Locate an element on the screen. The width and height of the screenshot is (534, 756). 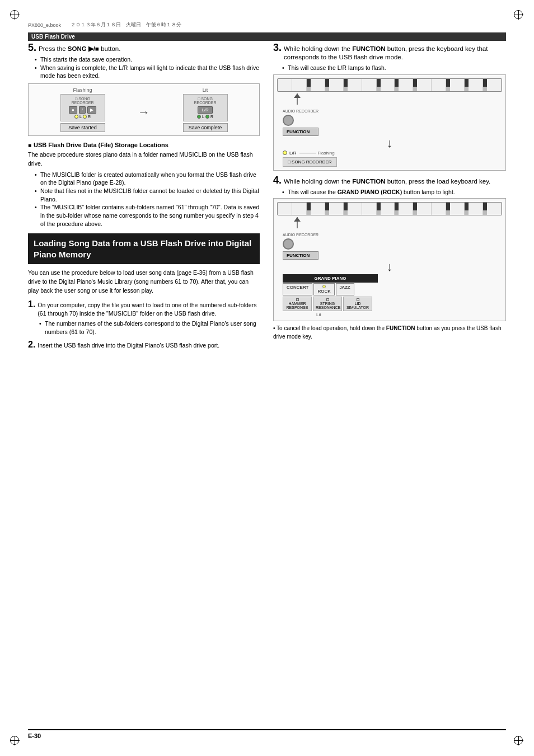
loading-highlight-box: Loading Song Data from a USB Flash Drive… is located at coordinates (144, 248).